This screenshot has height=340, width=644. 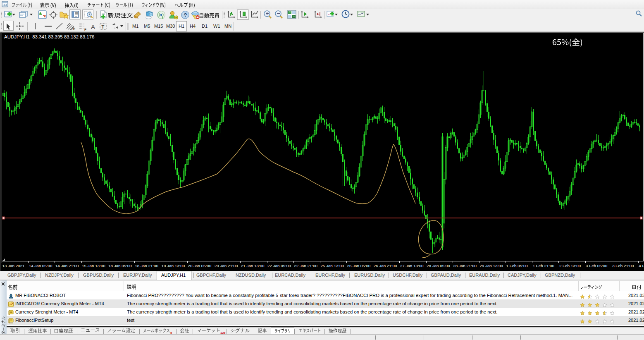 What do you see at coordinates (253, 266) in the screenshot?
I see `svg-text: 21 Jan 13:00` at bounding box center [253, 266].